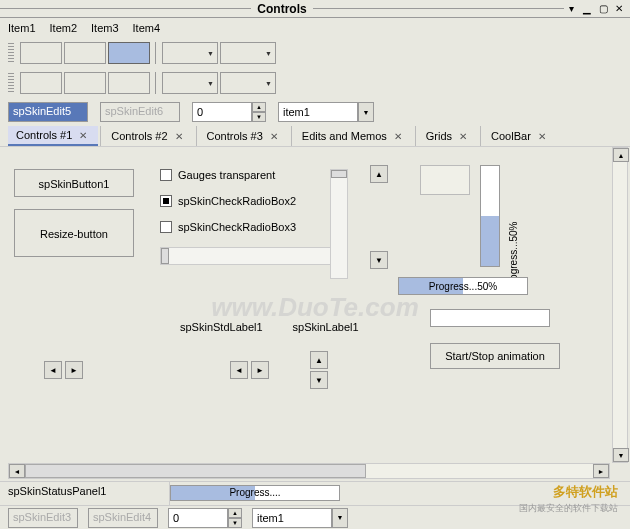  I want to click on resize-button: Resize-button, so click(74, 233).